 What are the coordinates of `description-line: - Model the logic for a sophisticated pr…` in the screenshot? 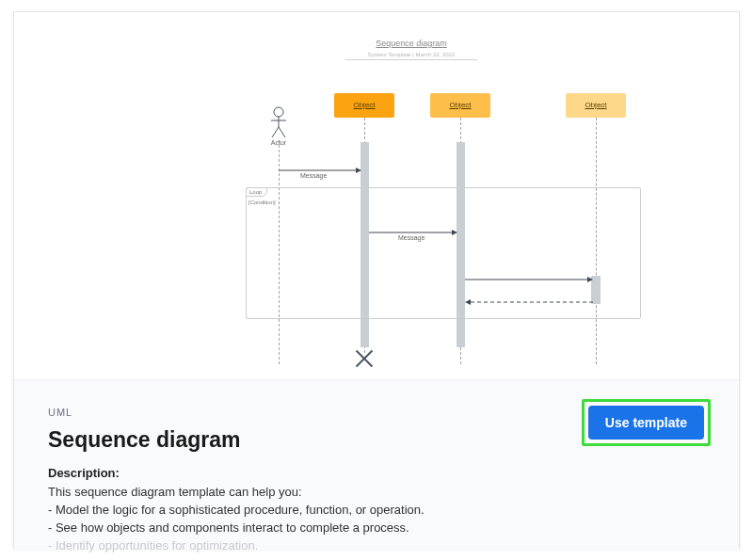 It's located at (376, 510).